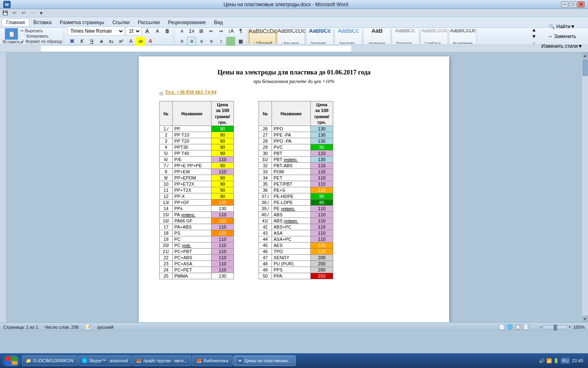  I want to click on font-color-btn: A, so click(150, 41).